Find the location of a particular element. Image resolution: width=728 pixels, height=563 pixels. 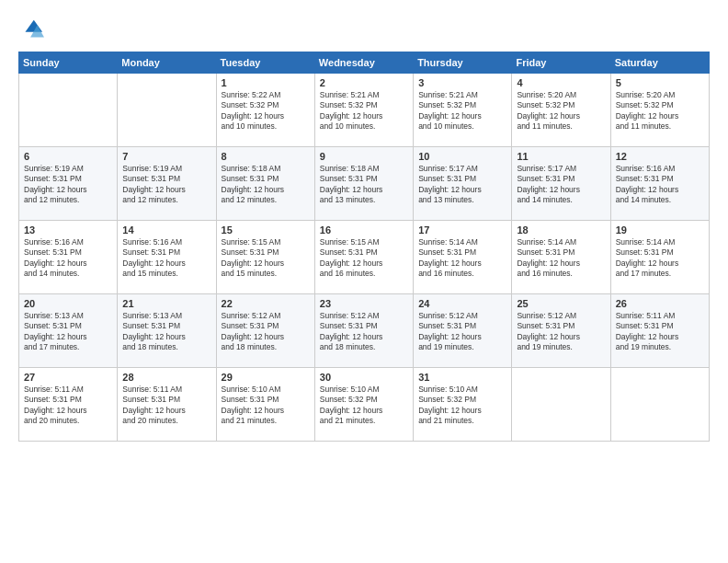

day-number: 31 is located at coordinates (462, 377).